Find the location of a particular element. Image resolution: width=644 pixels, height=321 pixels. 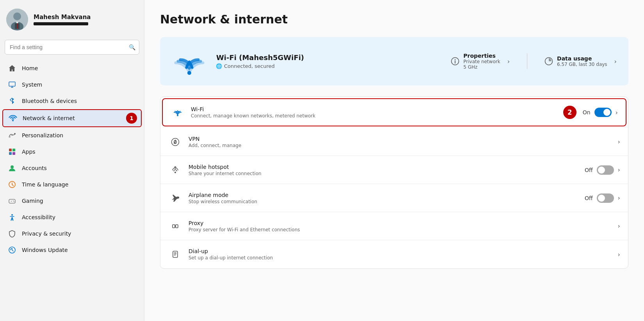

data-usage-chevron: › is located at coordinates (616, 62).